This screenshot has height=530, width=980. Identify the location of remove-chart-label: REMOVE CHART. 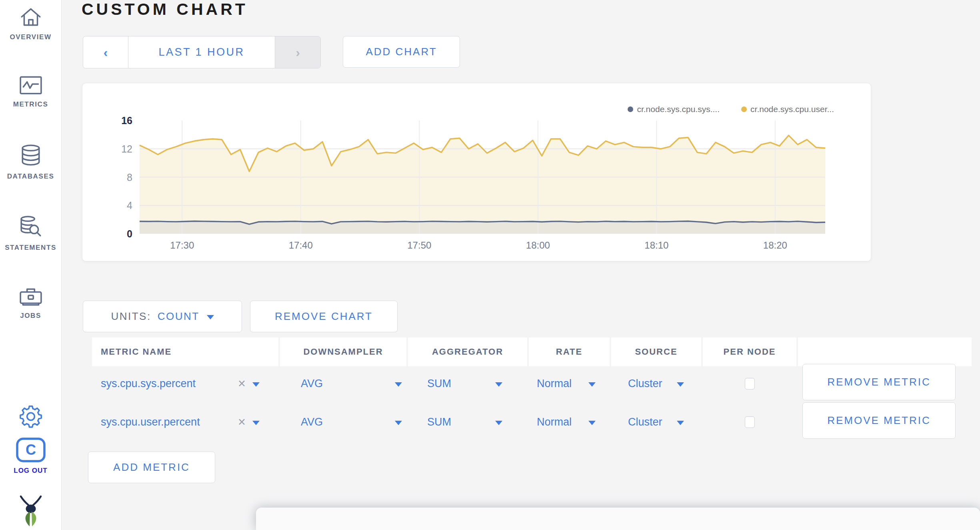
(324, 316).